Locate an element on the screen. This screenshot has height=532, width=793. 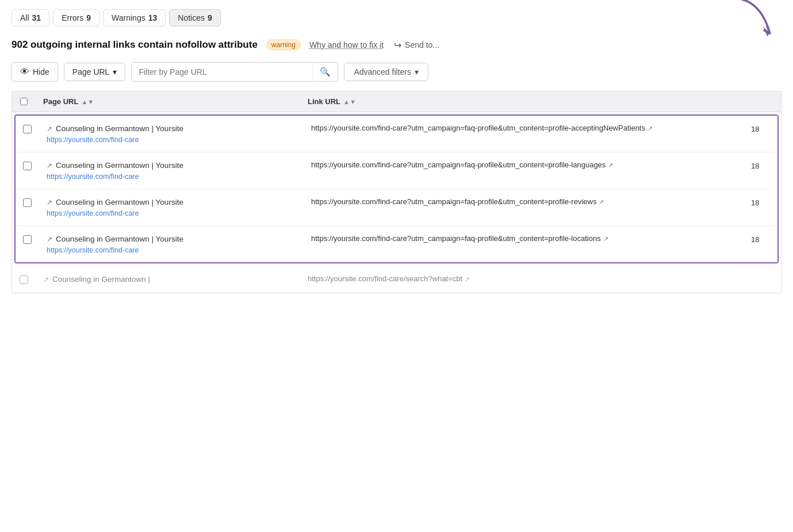
page-url-dropdown: Page URL ▾ is located at coordinates (95, 72).